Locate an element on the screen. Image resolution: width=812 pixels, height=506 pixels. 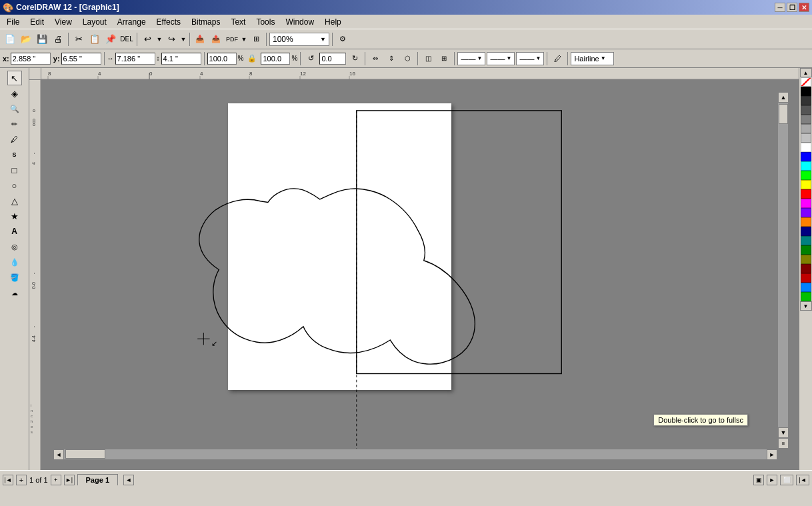
color-swatch-lightgray is located at coordinates (806, 129).